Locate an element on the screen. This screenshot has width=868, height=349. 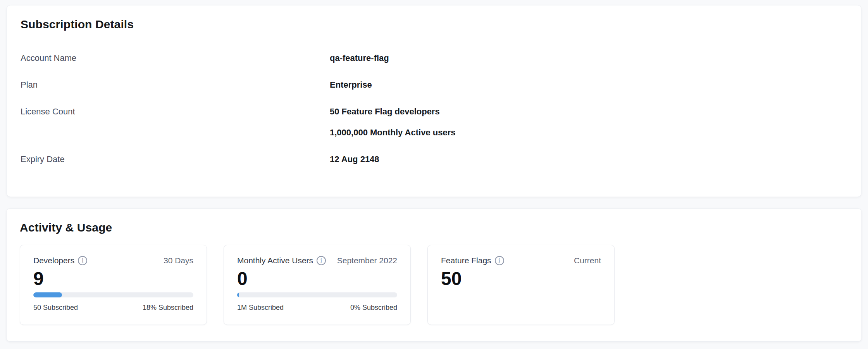
stat-card-developers: Developers i 30 Days 9 50 Subscribed 18%… is located at coordinates (113, 285).